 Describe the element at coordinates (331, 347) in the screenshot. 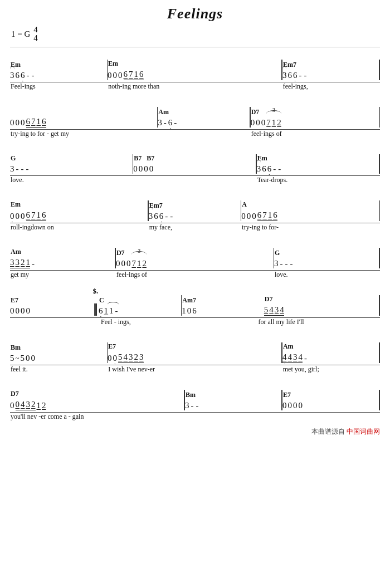

I see `chord-am3: Am` at that location.